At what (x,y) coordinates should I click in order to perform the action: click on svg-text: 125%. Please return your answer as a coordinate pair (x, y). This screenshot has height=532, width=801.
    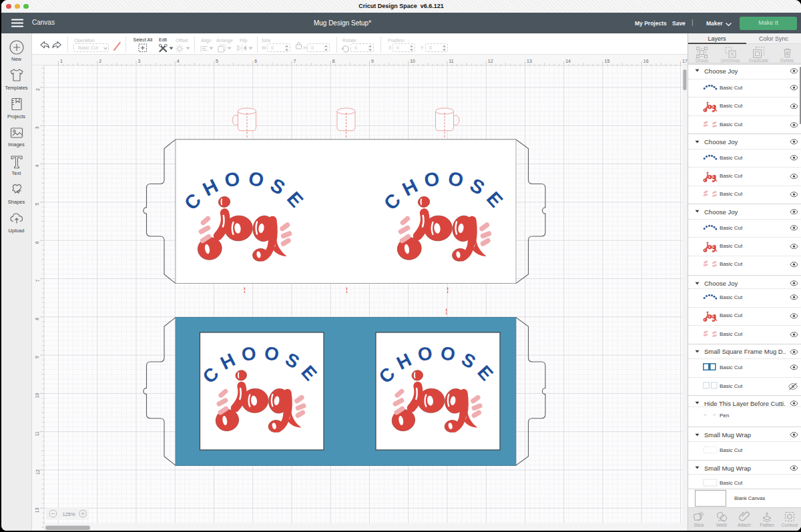
    Looking at the image, I should click on (69, 514).